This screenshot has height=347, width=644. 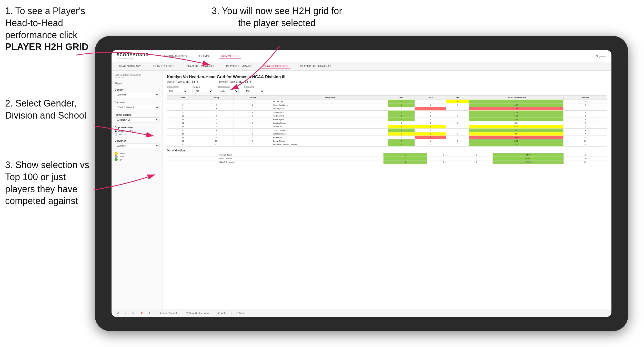 What do you see at coordinates (203, 91) in the screenshot?
I see `filter-region-select: (All)` at bounding box center [203, 91].